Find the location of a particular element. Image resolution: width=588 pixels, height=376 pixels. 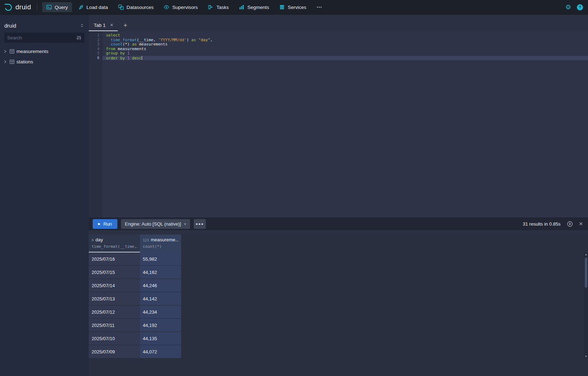

nav-item-tasks: Tasks is located at coordinates (218, 7).